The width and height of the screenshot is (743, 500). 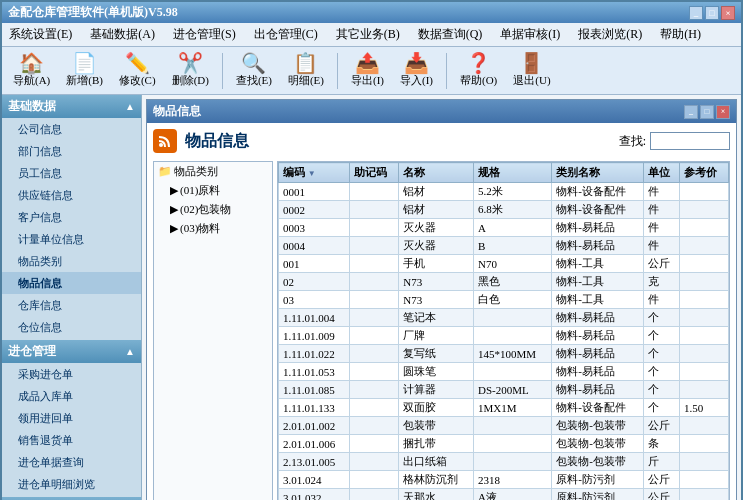 What do you see at coordinates (704, 173) in the screenshot?
I see `col-price: 参考价` at bounding box center [704, 173].